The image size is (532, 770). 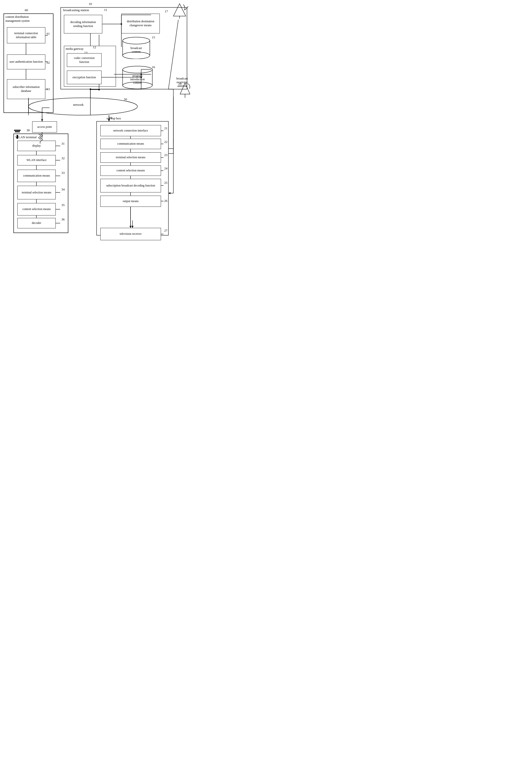 What do you see at coordinates (26, 89) in the screenshot?
I see `subscriber-info-box: subscriber information database` at bounding box center [26, 89].